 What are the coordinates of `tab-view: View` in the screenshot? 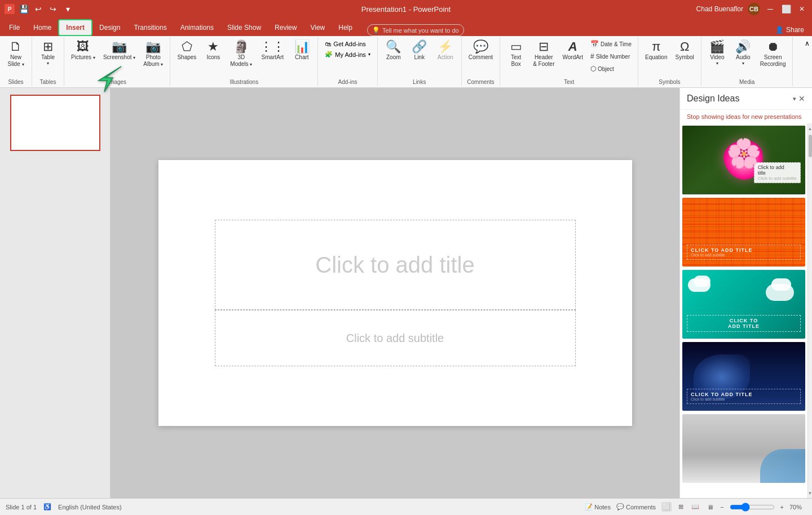 It's located at (317, 28).